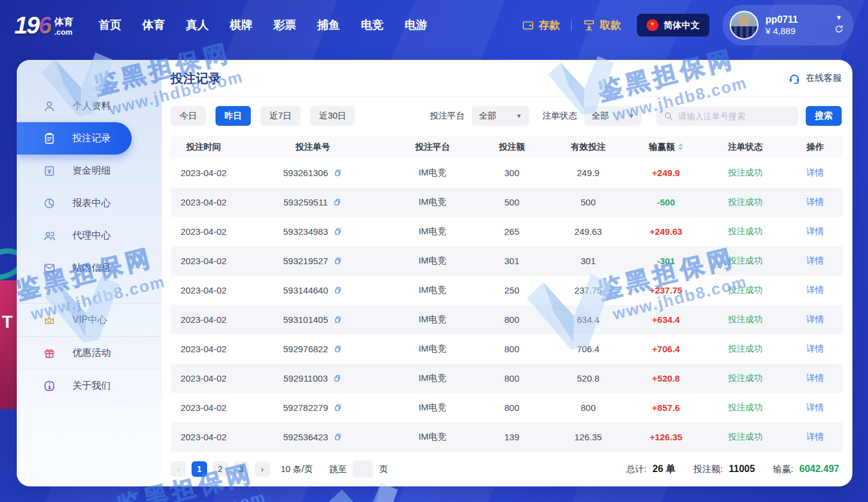  I want to click on column-header: 注单状态, so click(745, 147).